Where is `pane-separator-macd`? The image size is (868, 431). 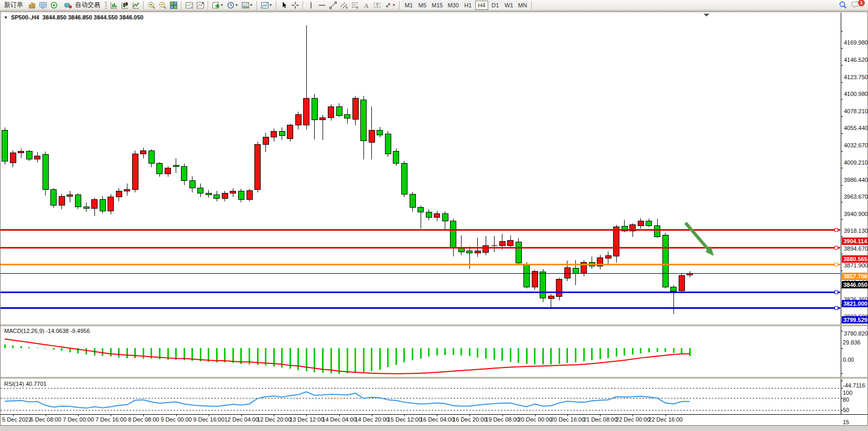
pane-separator-macd is located at coordinates (434, 325).